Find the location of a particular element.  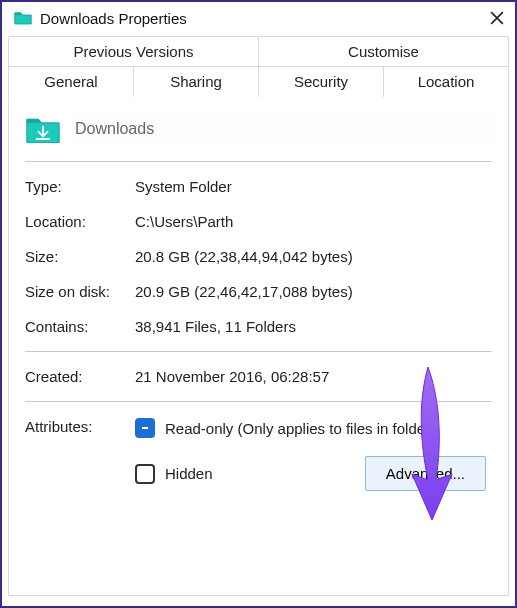

label-attributes: Attributes: is located at coordinates (80, 426).